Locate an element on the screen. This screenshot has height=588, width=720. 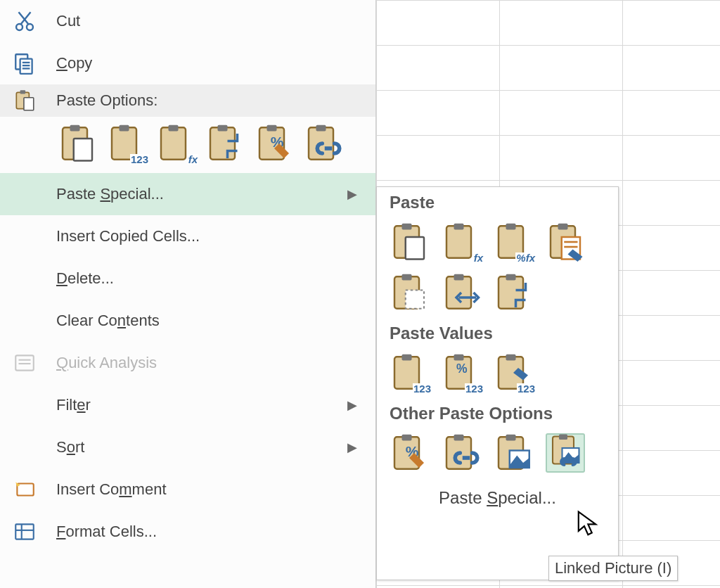
paste-options-row: 123 fx % is located at coordinates (188, 145).